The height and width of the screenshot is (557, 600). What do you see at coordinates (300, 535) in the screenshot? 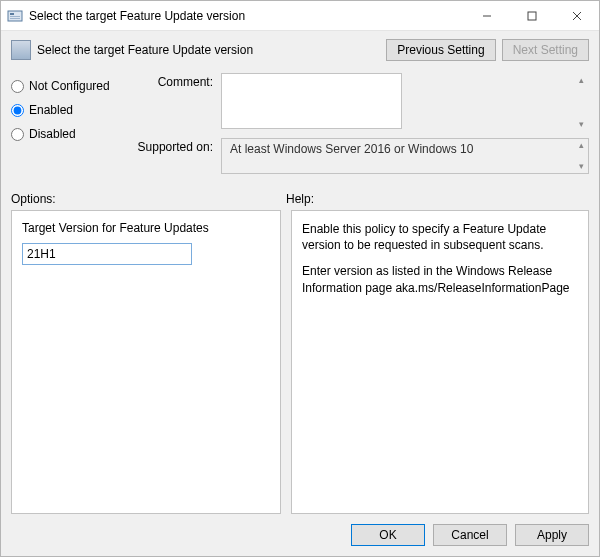
I see `dialog-footer: OK Cancel Apply` at bounding box center [300, 535].